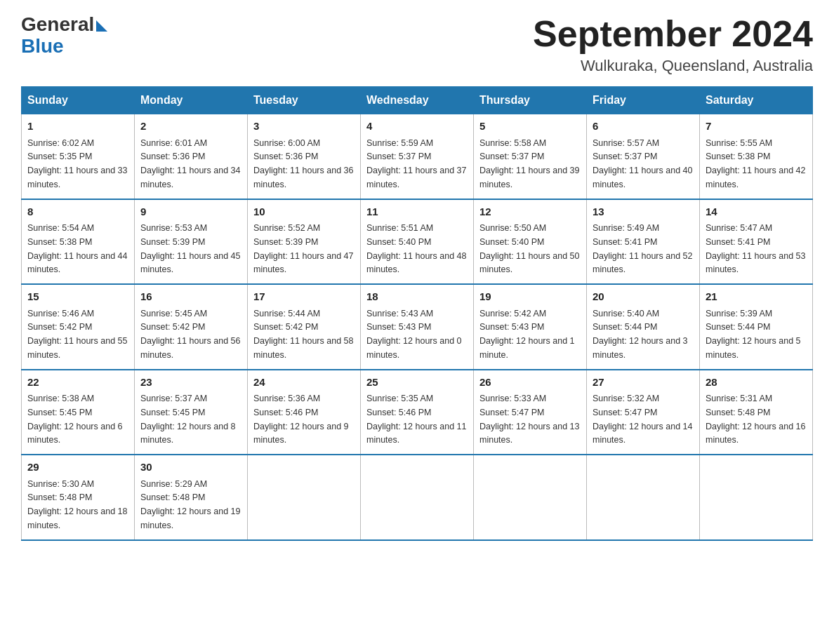 The image size is (834, 644). Describe the element at coordinates (757, 242) in the screenshot. I see `calendar-cell: 14Sunrise: 5:47 AMSunset: 5:41 PMDayligh…` at that location.